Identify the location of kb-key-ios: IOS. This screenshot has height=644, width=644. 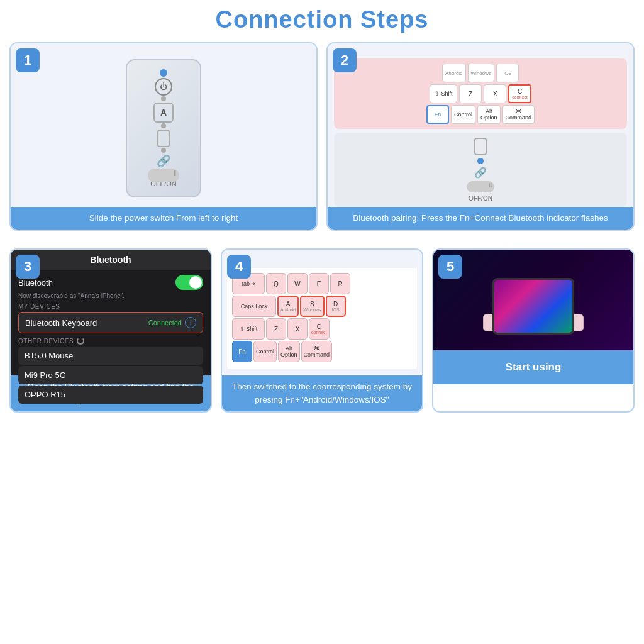
(508, 73).